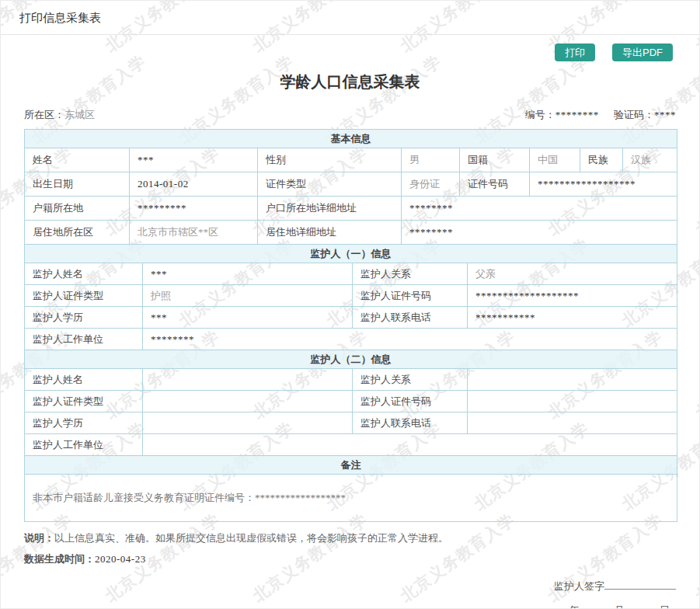  Describe the element at coordinates (194, 160) in the screenshot. I see `name-value: ***` at that location.